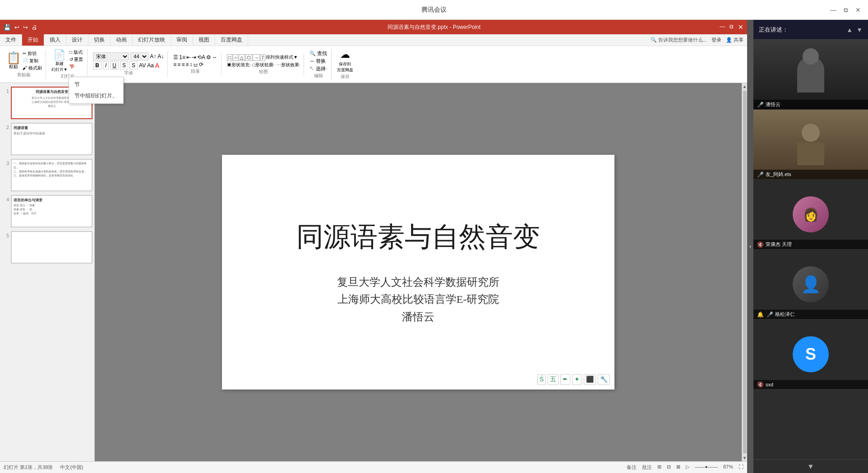  Describe the element at coordinates (590, 380) in the screenshot. I see `slide-icon-screen: ⬛` at that location.